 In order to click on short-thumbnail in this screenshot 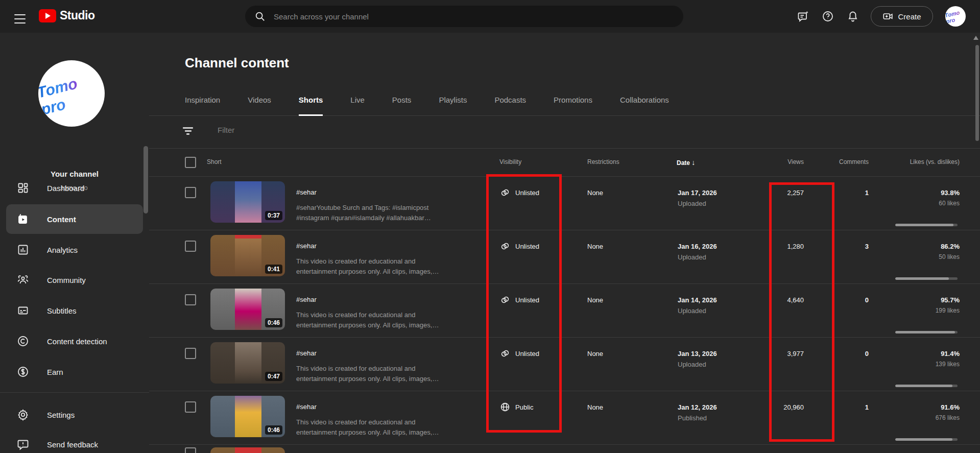, I will do `click(248, 450)`.